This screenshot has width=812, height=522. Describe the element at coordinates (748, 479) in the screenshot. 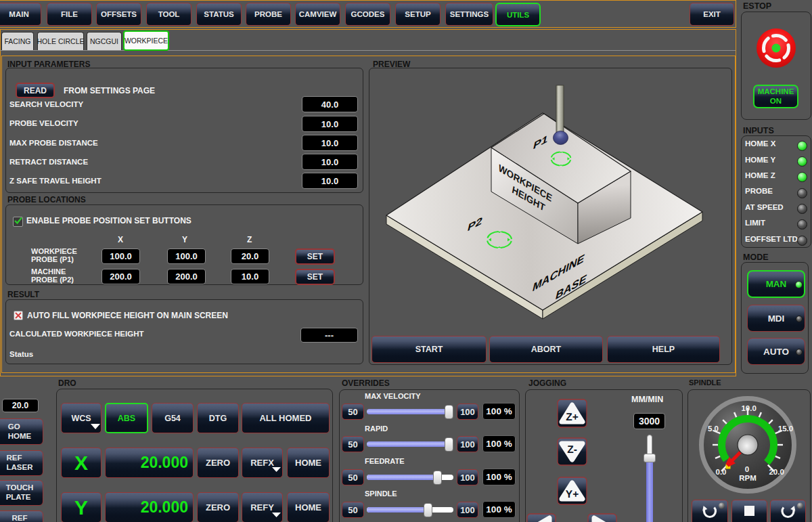

I see `svg-text: RPM` at that location.